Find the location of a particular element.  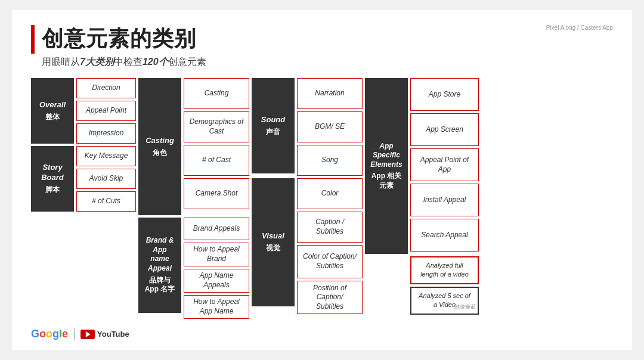

breadcrumb: Pixel Along / Casters App is located at coordinates (580, 27).